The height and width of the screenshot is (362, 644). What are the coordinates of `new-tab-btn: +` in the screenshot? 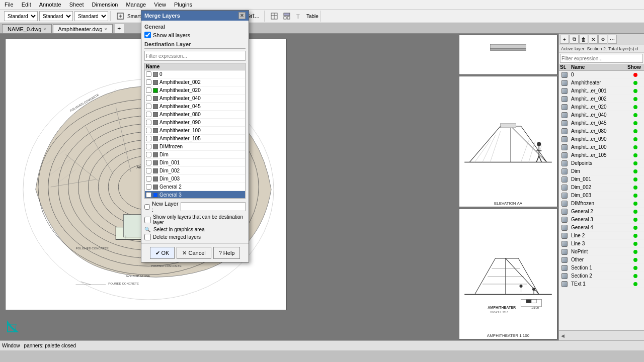 It's located at (119, 29).